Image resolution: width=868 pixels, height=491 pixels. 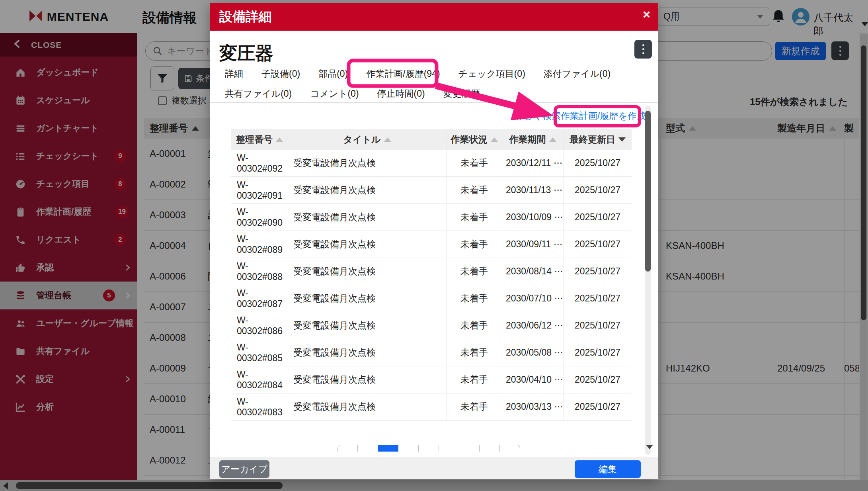 I want to click on close-icon: ×, so click(x=646, y=14).